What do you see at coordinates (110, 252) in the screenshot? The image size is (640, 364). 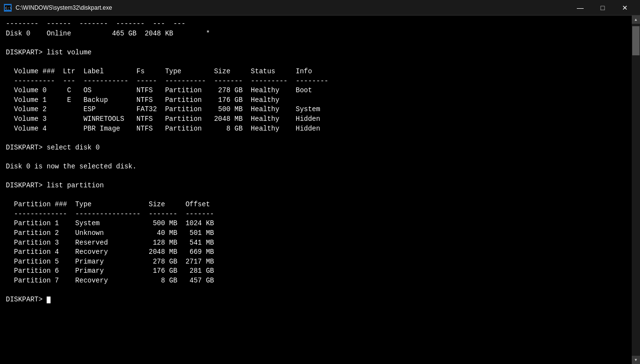 I see `terminal-line: Partition 4 Recovery 2048 MB 669 MB` at bounding box center [110, 252].